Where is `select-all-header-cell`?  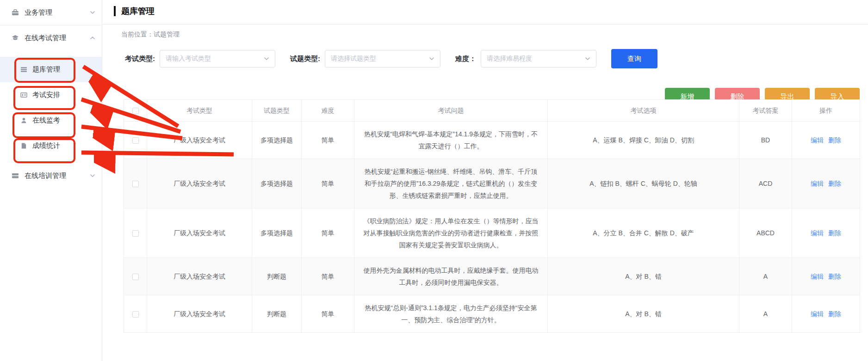
select-all-header-cell is located at coordinates (136, 111).